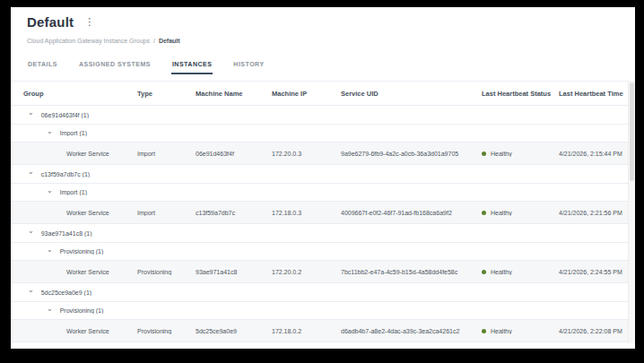 The width and height of the screenshot is (644, 363). What do you see at coordinates (90, 22) in the screenshot?
I see `kebab-menu-icon: ⋮` at bounding box center [90, 22].